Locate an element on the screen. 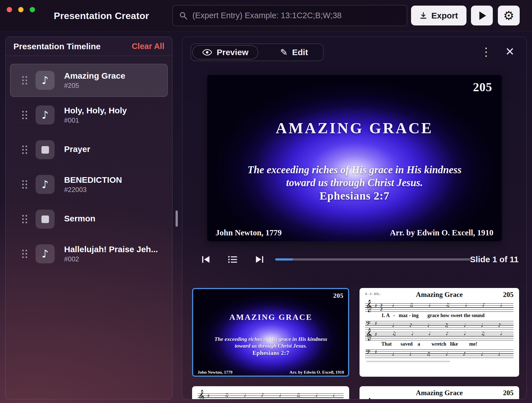 The image size is (532, 403). previous-icon is located at coordinates (206, 259).